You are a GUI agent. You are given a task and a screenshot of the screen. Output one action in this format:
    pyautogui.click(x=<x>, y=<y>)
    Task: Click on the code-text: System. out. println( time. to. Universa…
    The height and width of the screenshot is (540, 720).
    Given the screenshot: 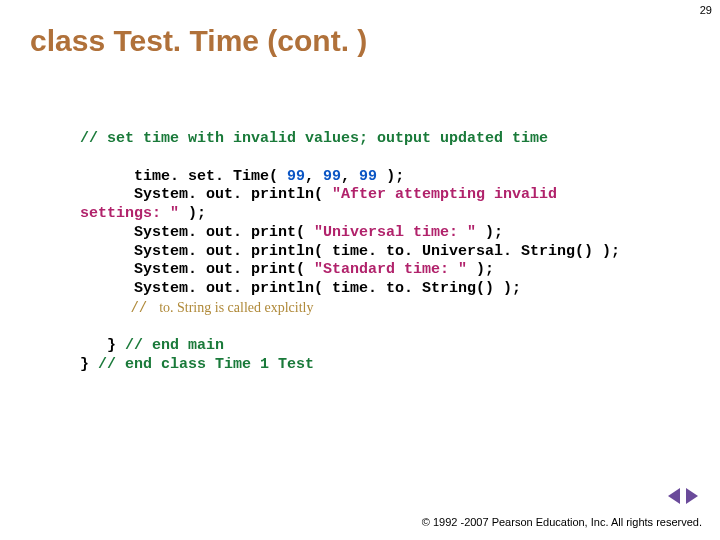 What is the action you would take?
    pyautogui.click(x=350, y=252)
    